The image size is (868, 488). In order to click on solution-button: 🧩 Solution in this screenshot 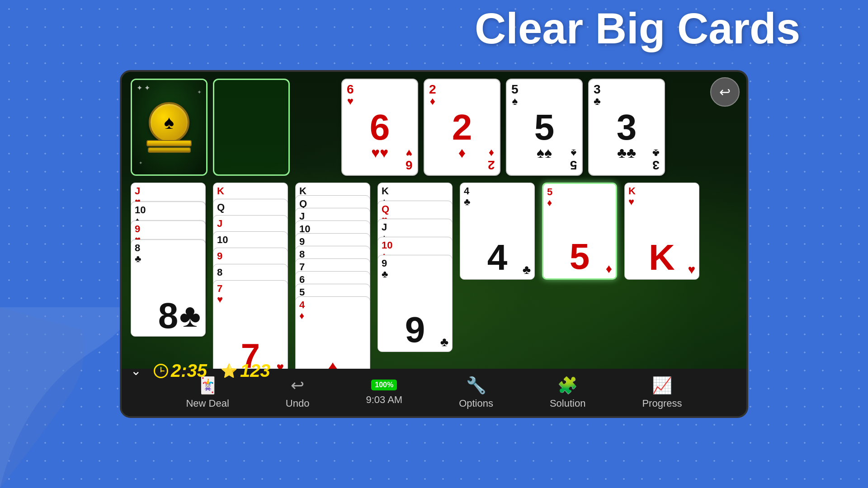, I will do `click(568, 393)`.